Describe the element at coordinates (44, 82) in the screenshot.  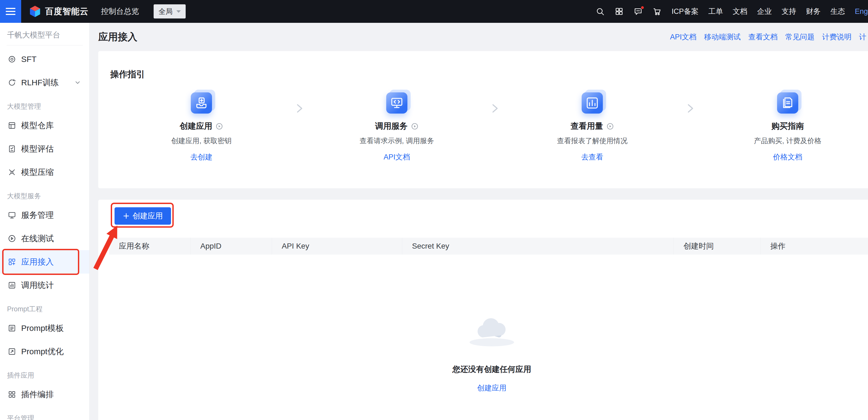
I see `sidebar-item-rlhf-training: RLHF训练` at that location.